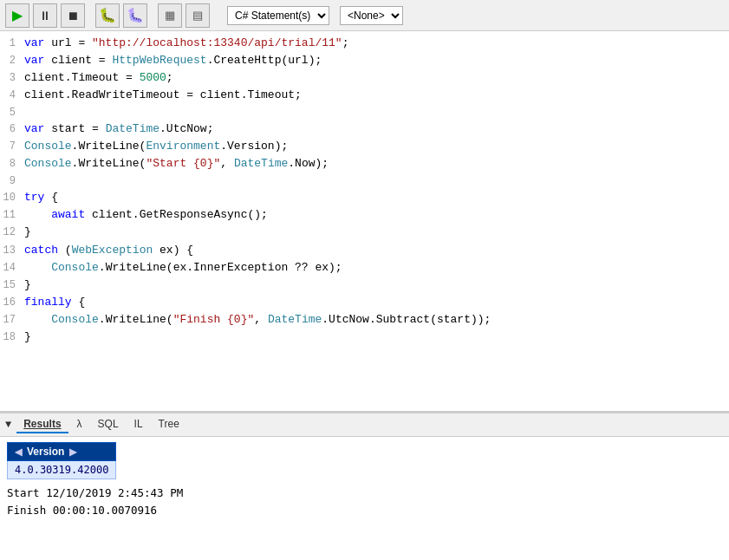 This screenshot has height=560, width=729. What do you see at coordinates (12, 198) in the screenshot?
I see `line-number: 10` at bounding box center [12, 198].